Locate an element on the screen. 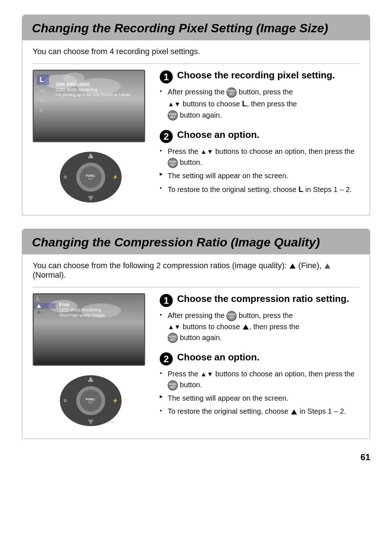 The width and height of the screenshot is (392, 552). func-icon-inline-4: FUNCSET is located at coordinates (232, 316).